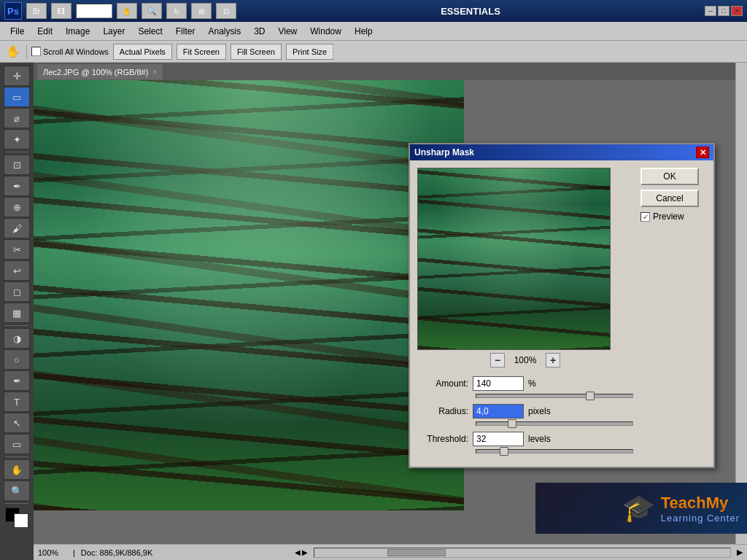  Describe the element at coordinates (17, 381) in the screenshot. I see `pen-tool: ✒` at that location.